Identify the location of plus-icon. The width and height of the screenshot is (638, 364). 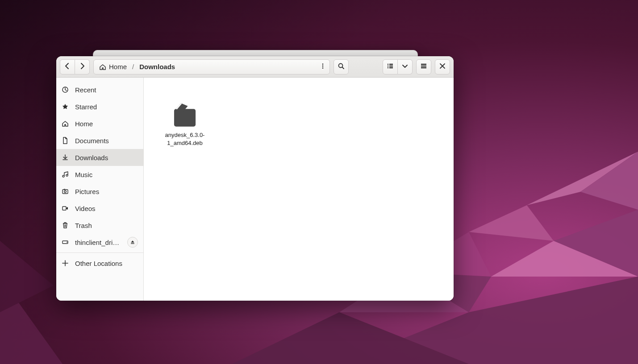
(65, 263).